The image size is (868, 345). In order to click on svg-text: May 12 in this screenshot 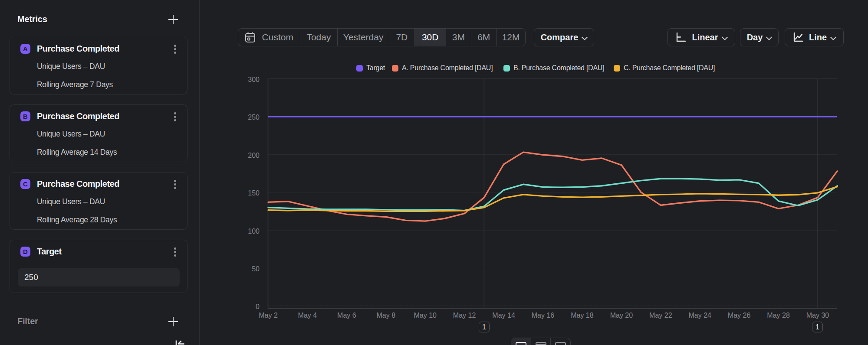, I will do `click(464, 316)`.